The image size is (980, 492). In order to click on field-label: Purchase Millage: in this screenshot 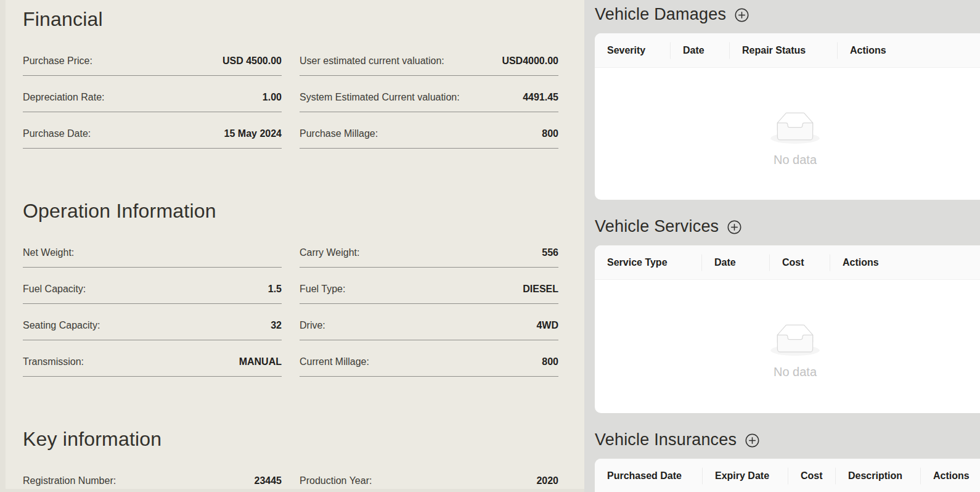, I will do `click(339, 134)`.